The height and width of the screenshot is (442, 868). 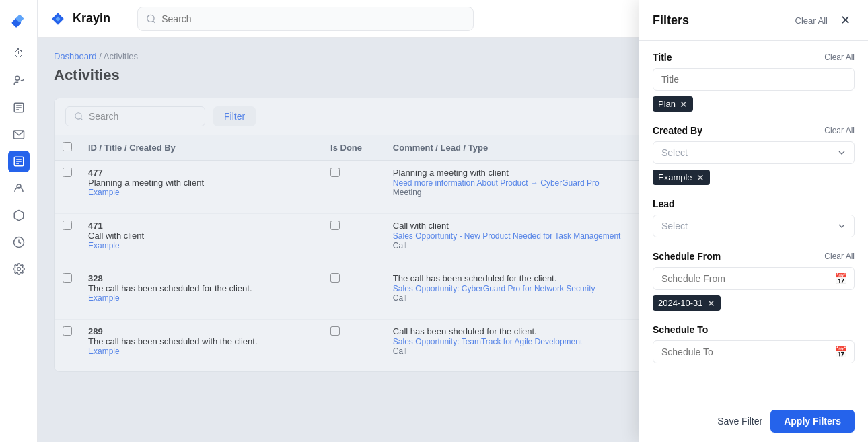 I want to click on filter-schedule-from-tag-label: 2024-10-31, so click(x=681, y=303).